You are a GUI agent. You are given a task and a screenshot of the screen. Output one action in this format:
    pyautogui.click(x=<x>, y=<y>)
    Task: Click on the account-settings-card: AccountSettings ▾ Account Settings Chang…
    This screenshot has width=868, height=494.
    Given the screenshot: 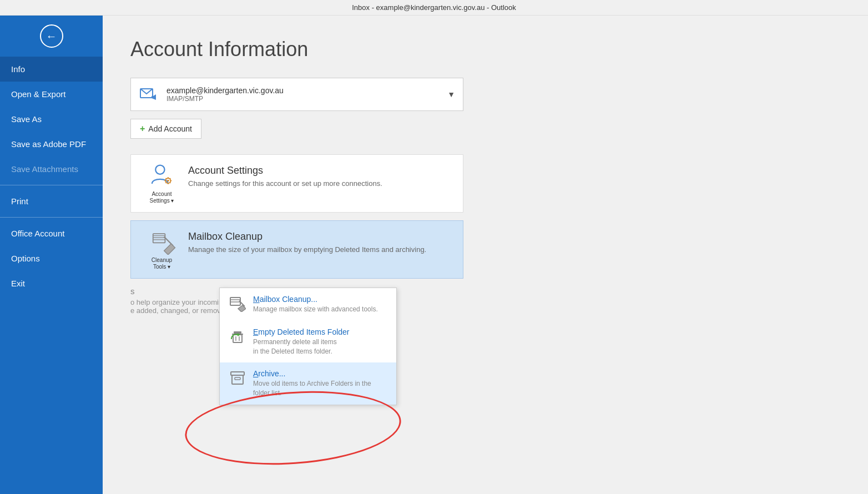 What is the action you would take?
    pyautogui.click(x=297, y=183)
    